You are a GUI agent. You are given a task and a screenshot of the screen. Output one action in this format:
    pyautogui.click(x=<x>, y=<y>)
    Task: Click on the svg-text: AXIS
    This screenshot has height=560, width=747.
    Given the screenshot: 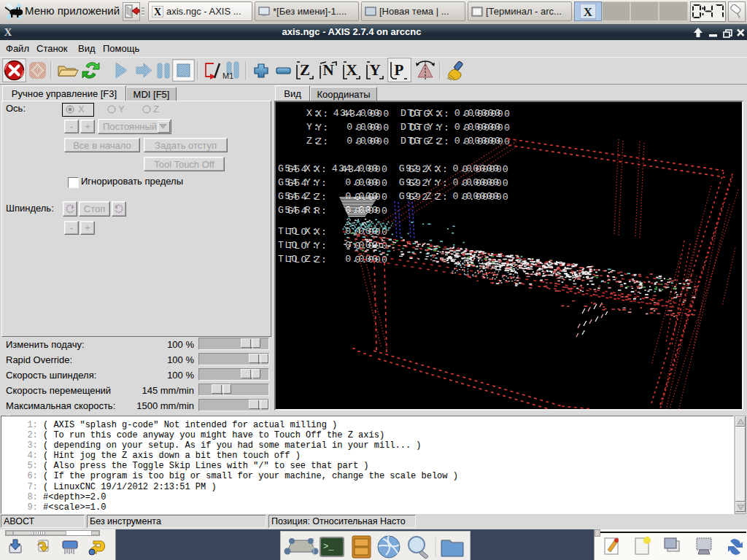 What is the action you would take?
    pyautogui.click(x=489, y=270)
    